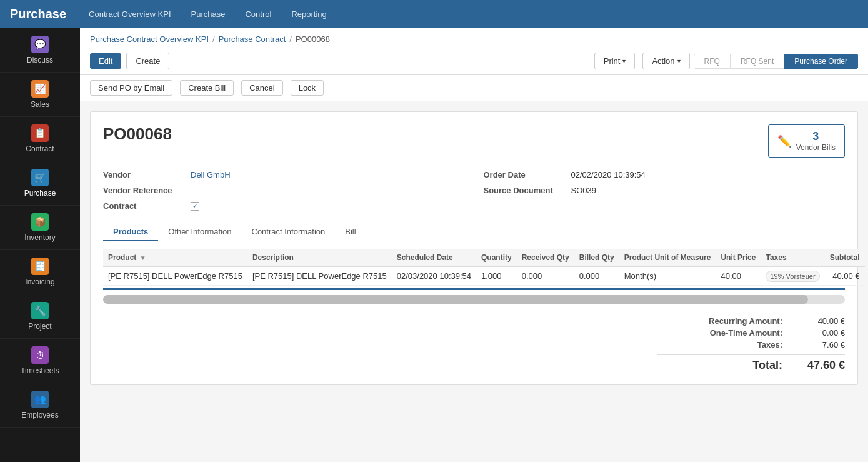 Image resolution: width=868 pixels, height=462 pixels. Describe the element at coordinates (40, 60) in the screenshot. I see `sidebar-label-discuss: Discuss` at that location.